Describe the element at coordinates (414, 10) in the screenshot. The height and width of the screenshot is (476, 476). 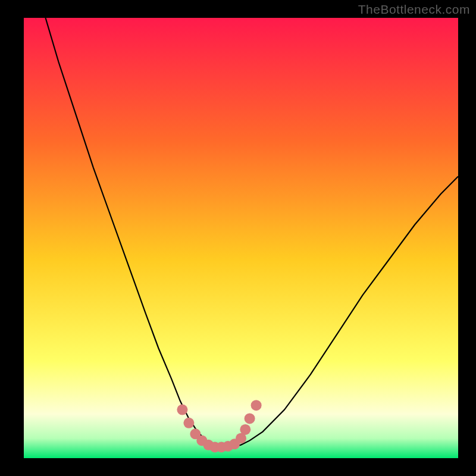
I see `watermark-text: TheBottleneck.com` at that location.